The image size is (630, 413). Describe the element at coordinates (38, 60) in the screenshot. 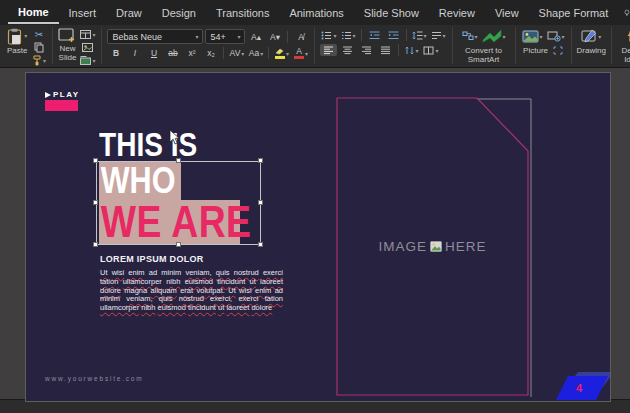

I see `format-painter-button: ▾` at that location.